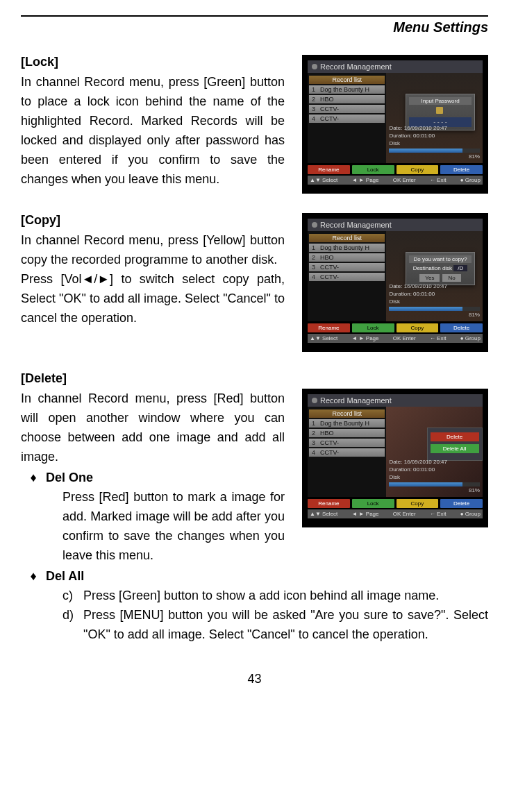  I want to click on del-all-label: Del All, so click(65, 576).